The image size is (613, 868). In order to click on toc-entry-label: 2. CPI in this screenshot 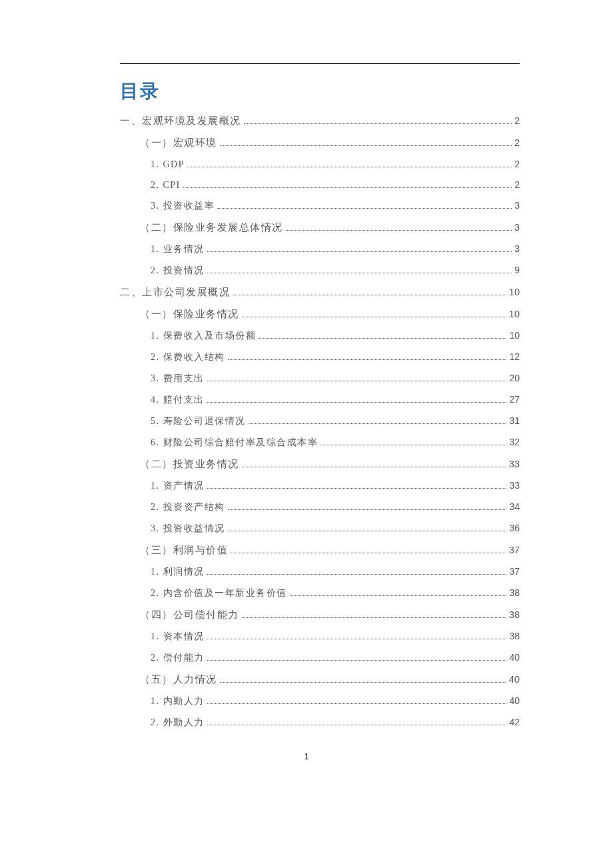, I will do `click(165, 185)`.